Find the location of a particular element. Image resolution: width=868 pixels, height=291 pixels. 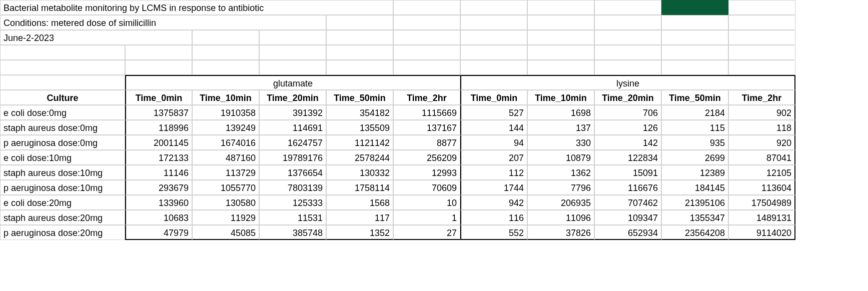

culture-cell: e coli dose:0mg is located at coordinates (63, 112).